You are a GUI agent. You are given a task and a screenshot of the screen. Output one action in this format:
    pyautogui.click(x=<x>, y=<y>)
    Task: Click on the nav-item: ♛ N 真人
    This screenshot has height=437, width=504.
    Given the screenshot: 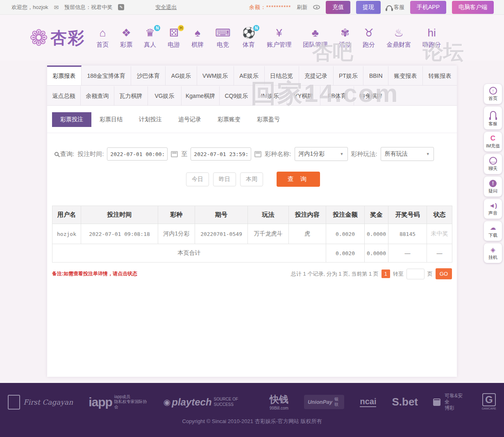 What is the action you would take?
    pyautogui.click(x=150, y=38)
    